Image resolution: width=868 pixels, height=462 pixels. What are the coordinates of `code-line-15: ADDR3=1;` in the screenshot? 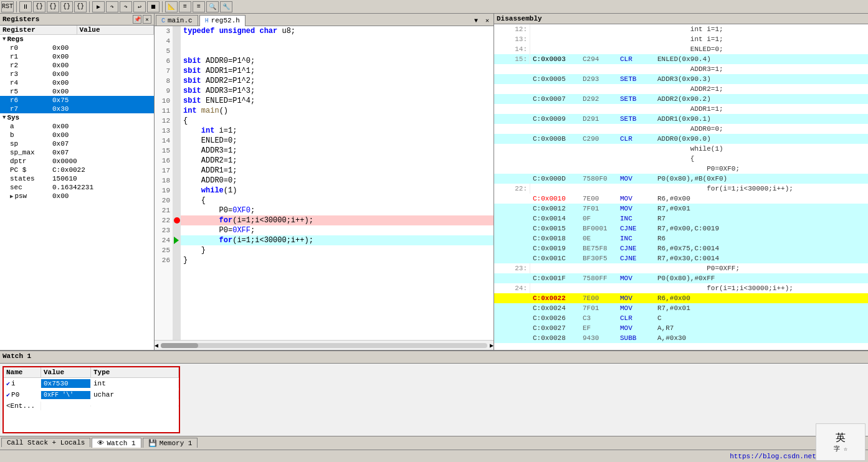 It's located at (337, 151).